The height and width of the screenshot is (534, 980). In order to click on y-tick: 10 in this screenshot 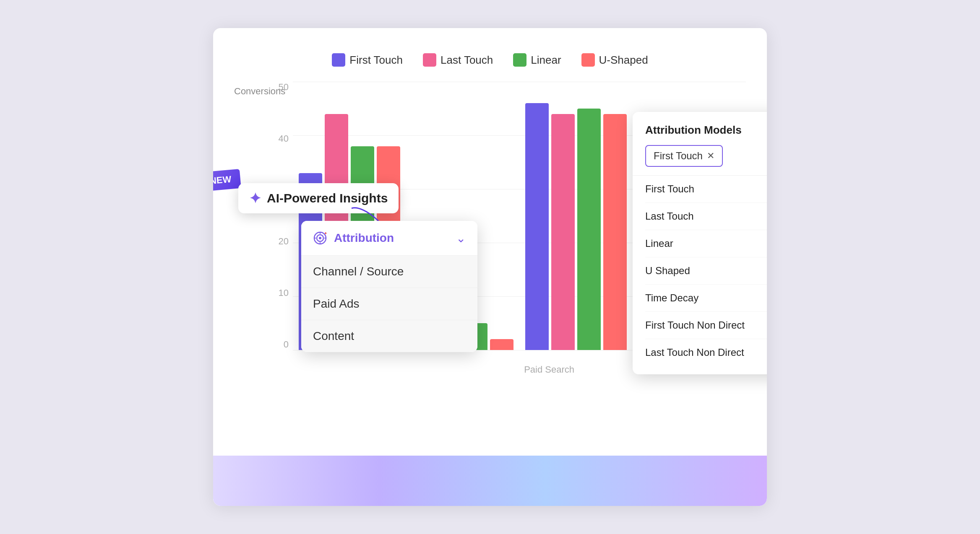, I will do `click(278, 293)`.